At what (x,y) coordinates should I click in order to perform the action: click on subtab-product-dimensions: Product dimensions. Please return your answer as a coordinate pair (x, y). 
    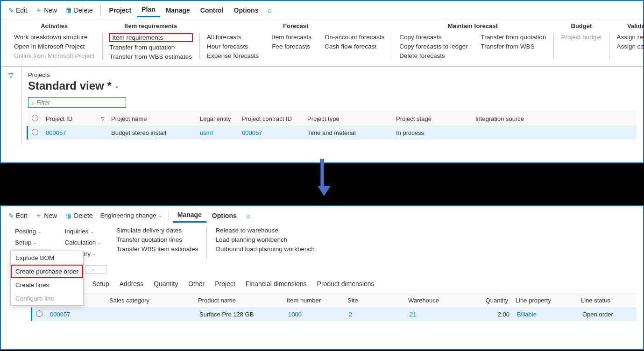
    Looking at the image, I should click on (346, 284).